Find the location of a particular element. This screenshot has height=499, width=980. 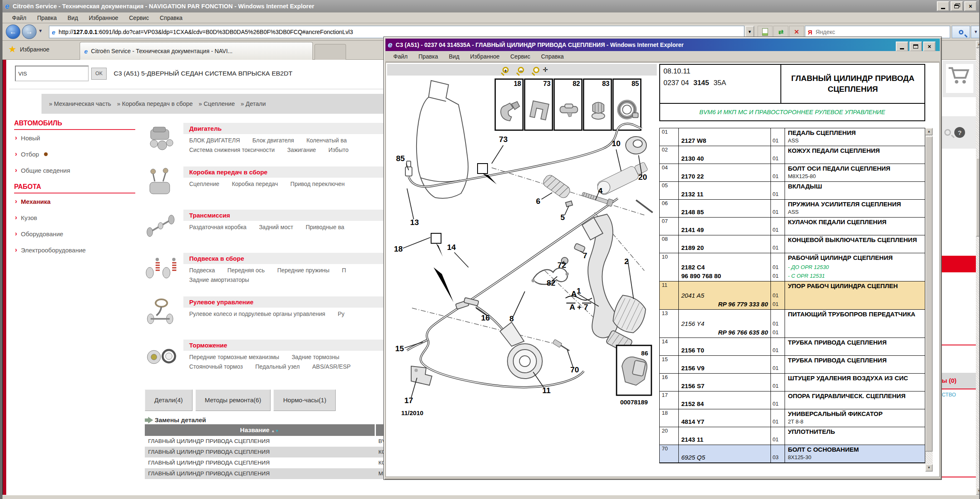

section-title: Подвеска в сборе is located at coordinates (285, 258).